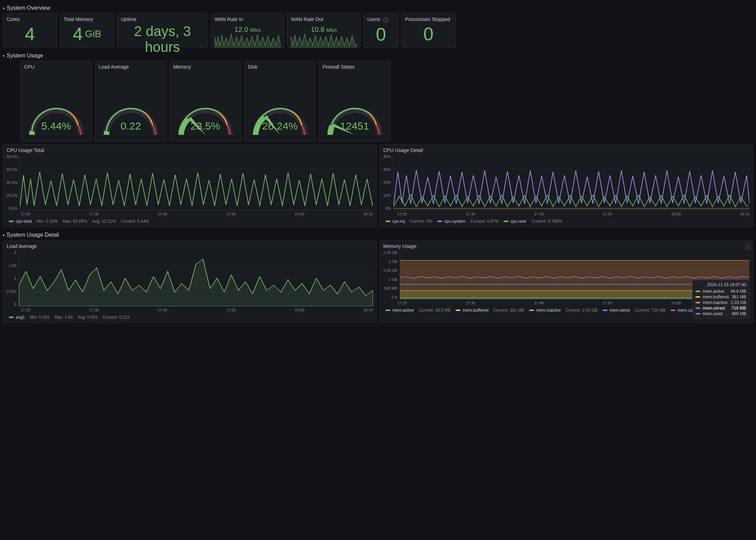 The image size is (756, 540). Describe the element at coordinates (205, 126) in the screenshot. I see `gauge-value: 23.5%` at that location.